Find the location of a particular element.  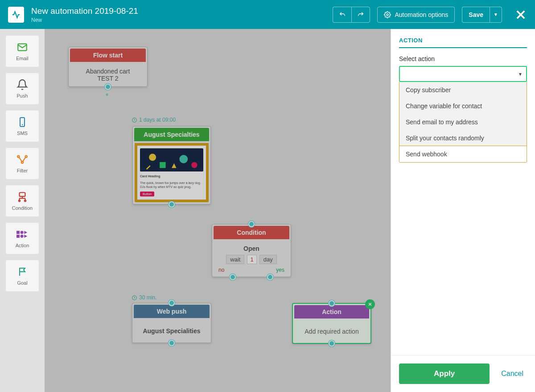

panel-footer: Apply Cancel is located at coordinates (463, 373).